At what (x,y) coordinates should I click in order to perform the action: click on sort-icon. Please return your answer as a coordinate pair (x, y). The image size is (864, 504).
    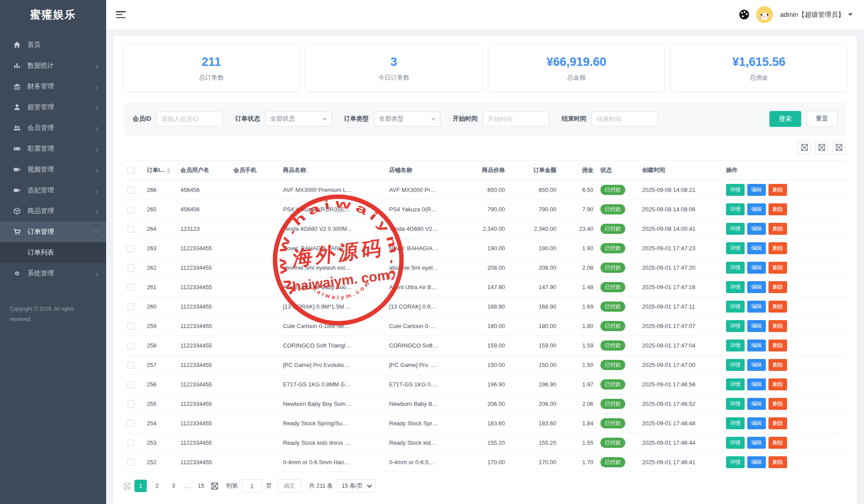
    Looking at the image, I should click on (168, 171).